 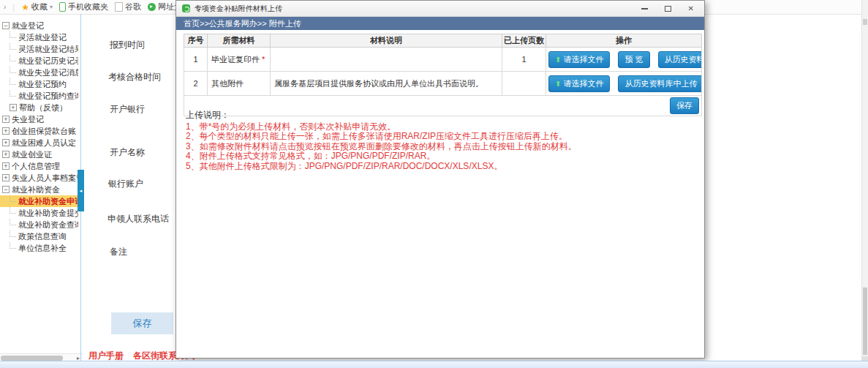 What do you see at coordinates (440, 9) in the screenshot?
I see `window-titlebar: 专项资金补贴附件材料上传 ✕` at bounding box center [440, 9].